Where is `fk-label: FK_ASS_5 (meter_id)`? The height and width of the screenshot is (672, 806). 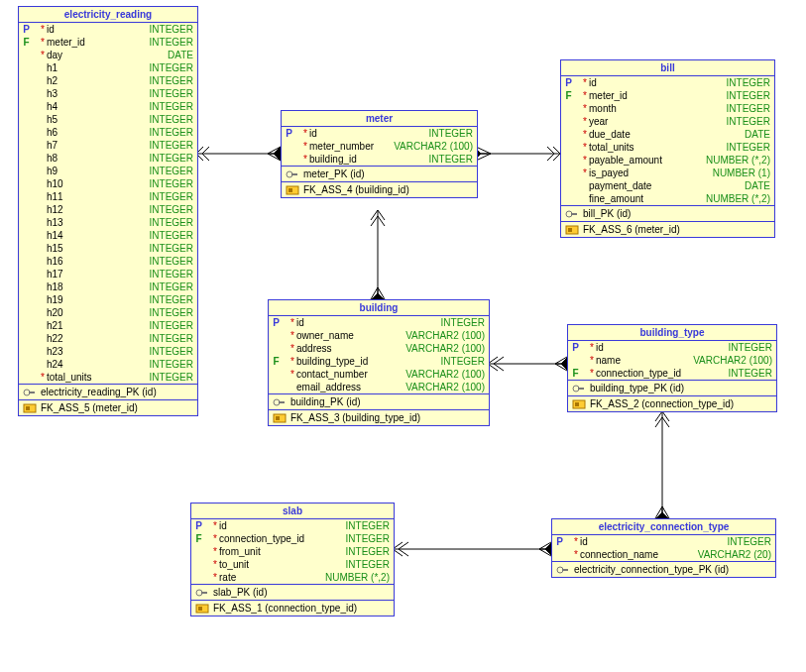 fk-label: FK_ASS_5 (meter_id) is located at coordinates (89, 408).